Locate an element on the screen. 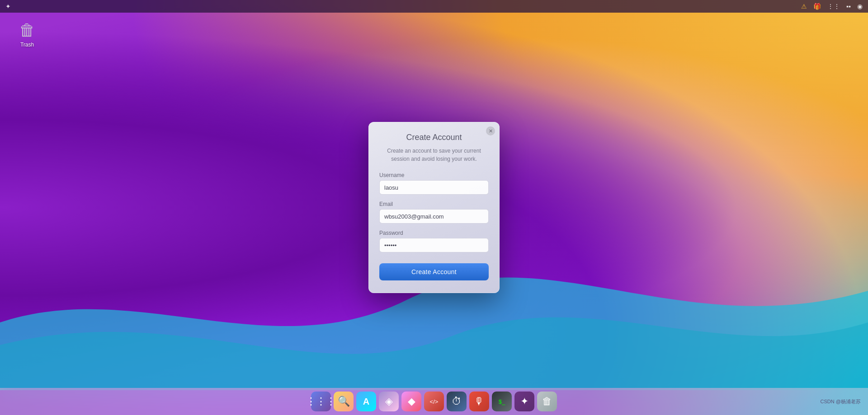 This screenshot has width=868, height=415. username-label: Username is located at coordinates (434, 175).